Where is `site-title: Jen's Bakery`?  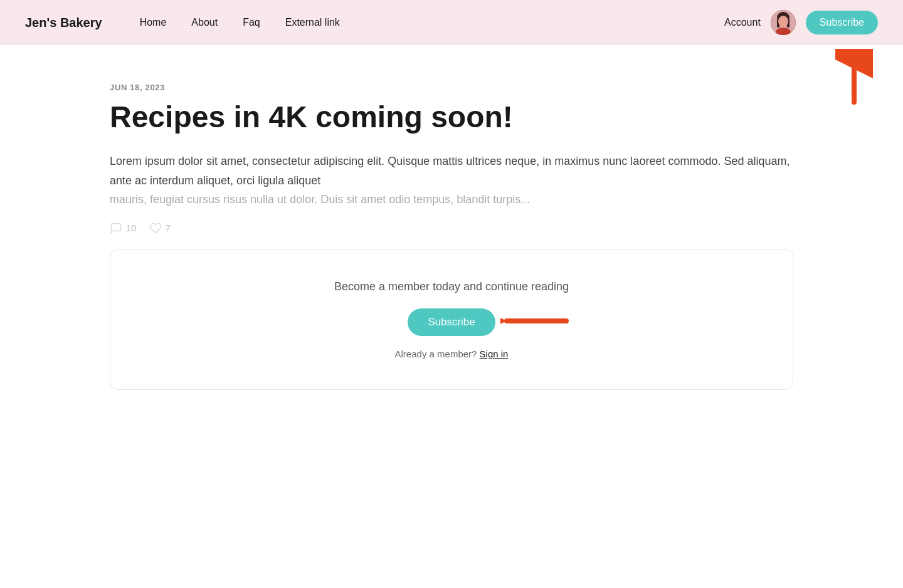 site-title: Jen's Bakery is located at coordinates (64, 23).